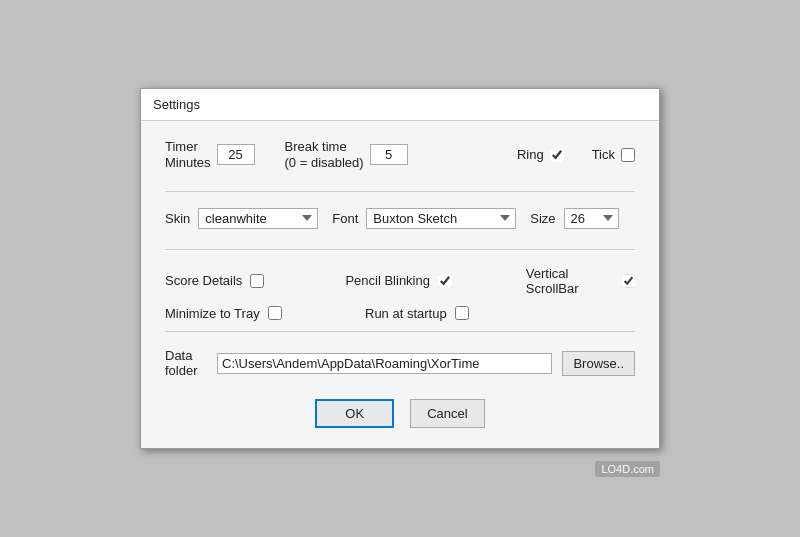  What do you see at coordinates (236, 154) in the screenshot?
I see `timer-input` at bounding box center [236, 154].